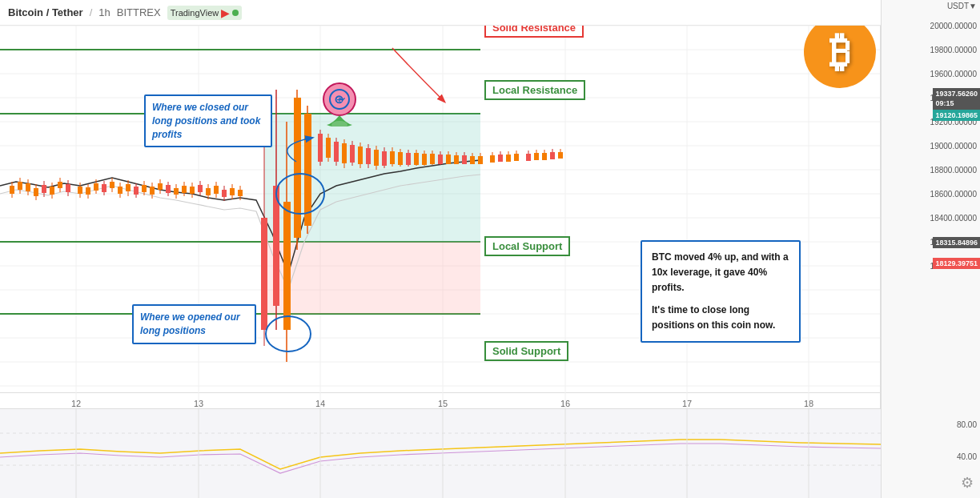  What do you see at coordinates (930, 204) in the screenshot?
I see `price-axis: USDT▼ 20000.00000 19800.00000 19600.0000…` at bounding box center [930, 204].